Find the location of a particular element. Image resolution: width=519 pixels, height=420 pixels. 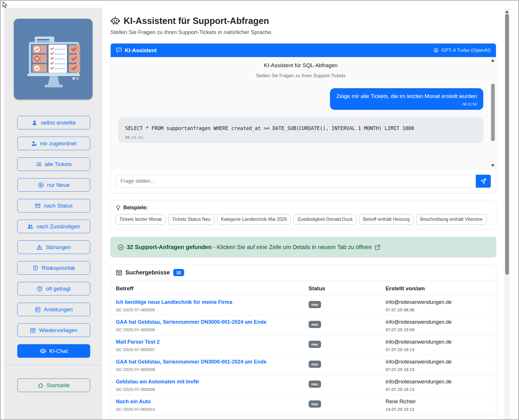

page-scrollbar is located at coordinates (507, 214).